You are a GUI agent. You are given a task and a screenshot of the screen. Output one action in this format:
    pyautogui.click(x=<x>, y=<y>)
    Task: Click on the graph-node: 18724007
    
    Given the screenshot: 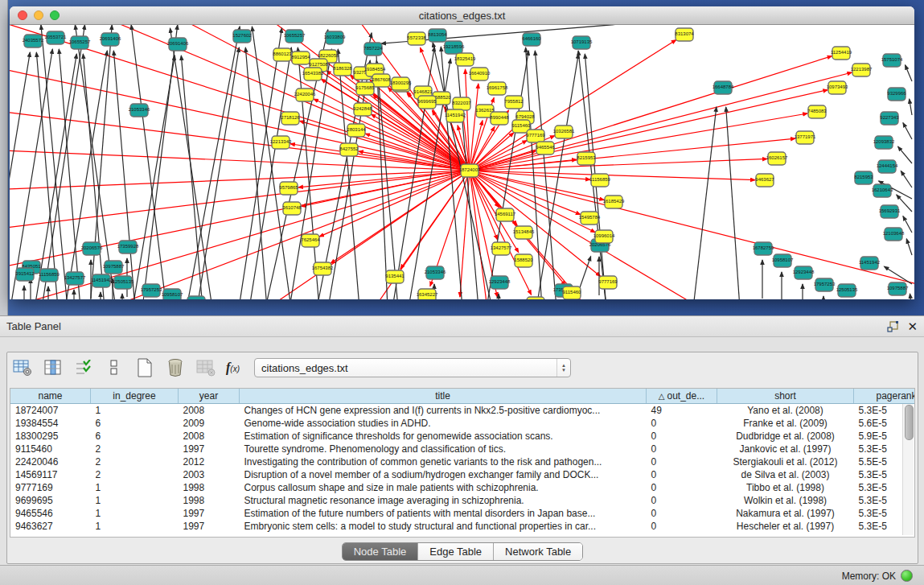 What is the action you would take?
    pyautogui.click(x=470, y=171)
    